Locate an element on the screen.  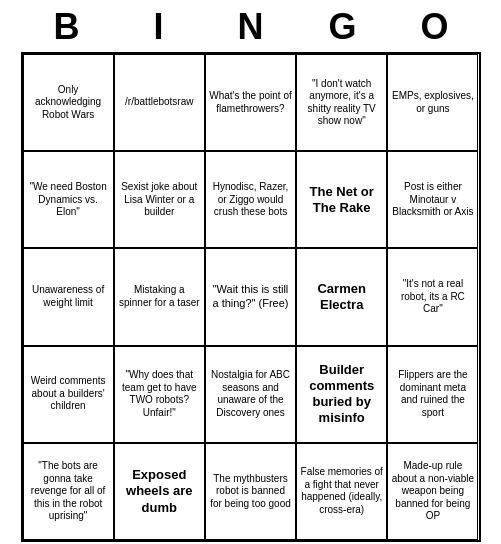
bingo-cell-7: Hynodisc, Razer, or Ziggo would crush th… is located at coordinates (250, 200).